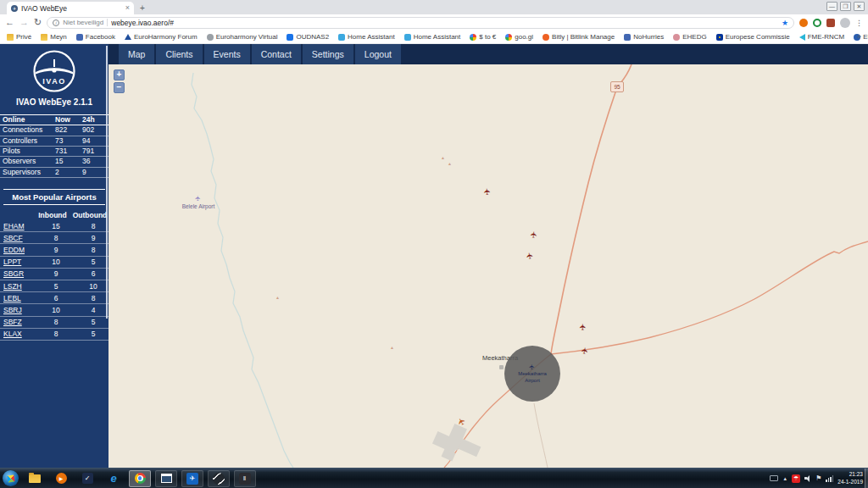 The height and width of the screenshot is (488, 868). Describe the element at coordinates (20, 274) in the screenshot. I see `airport-code-link: SBGR` at that location.